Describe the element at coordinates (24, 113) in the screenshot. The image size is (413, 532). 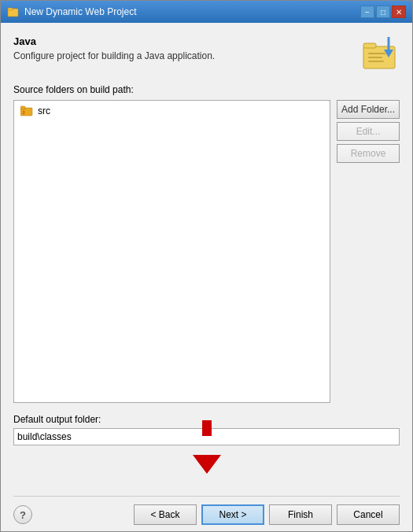
I see `svg-text: J` at that location.